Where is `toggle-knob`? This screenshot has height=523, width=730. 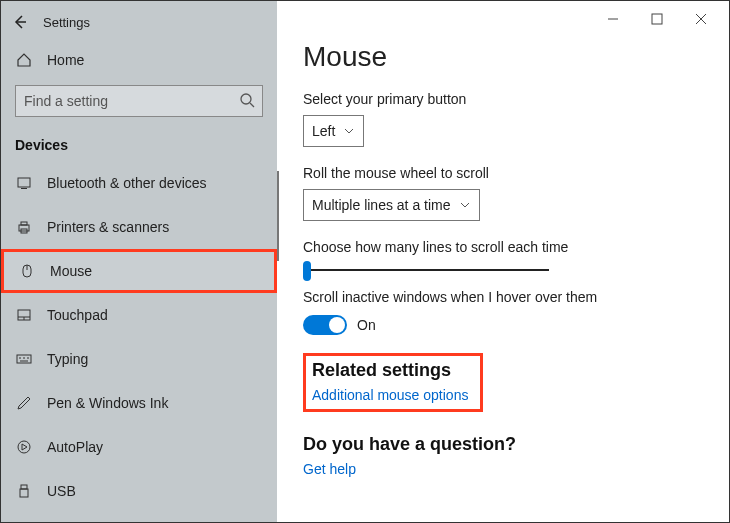 toggle-knob is located at coordinates (337, 325).